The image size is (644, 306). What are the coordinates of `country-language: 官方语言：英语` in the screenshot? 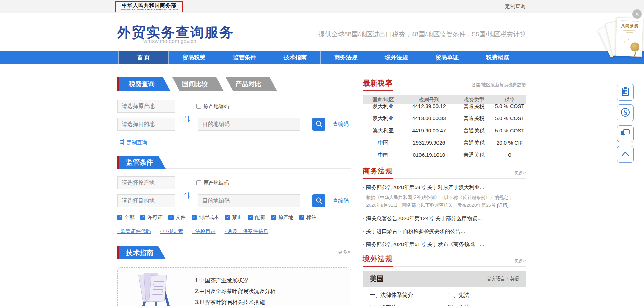 It's located at (503, 279).